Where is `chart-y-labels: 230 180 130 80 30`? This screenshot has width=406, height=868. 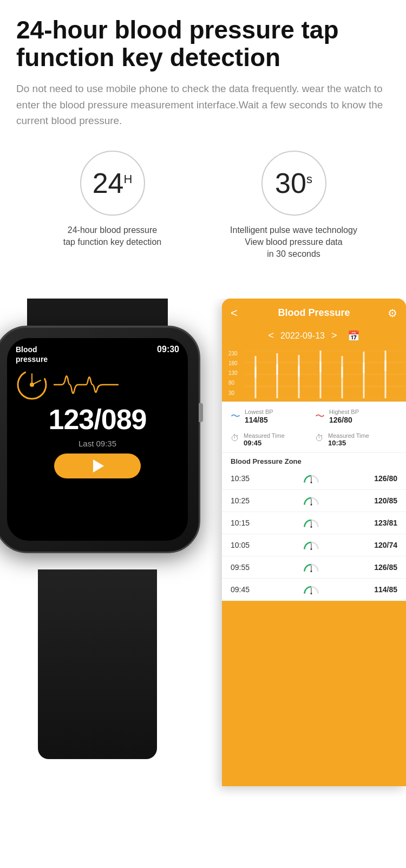 chart-y-labels: 230 180 130 80 30 is located at coordinates (233, 373).